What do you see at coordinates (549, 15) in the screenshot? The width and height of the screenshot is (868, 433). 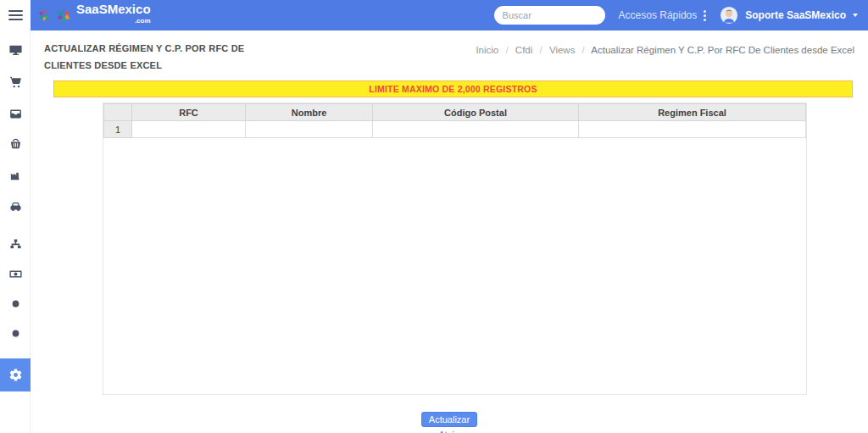 I see `search-input` at bounding box center [549, 15].